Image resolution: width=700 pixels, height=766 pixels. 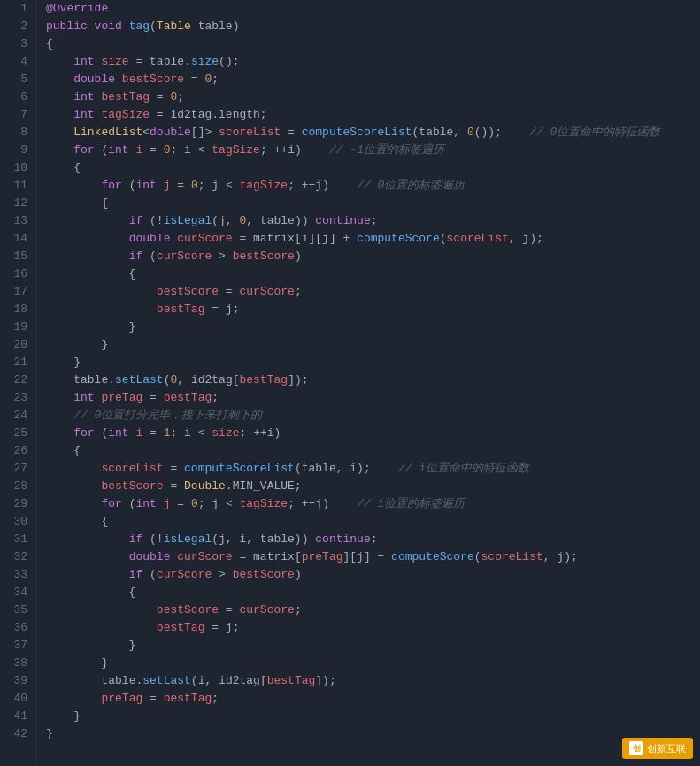 I want to click on code-token: computeScoreList, so click(x=358, y=133).